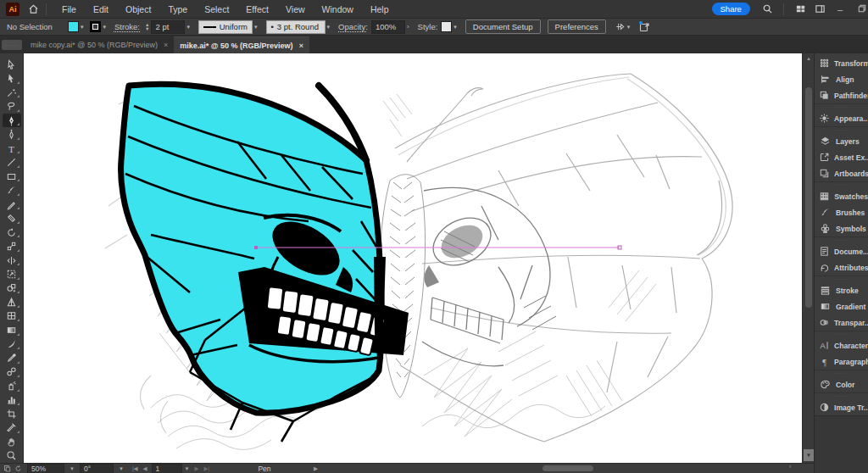 This screenshot has width=868, height=473. Describe the element at coordinates (504, 27) in the screenshot. I see `document-setup-button: Document Setup` at that location.